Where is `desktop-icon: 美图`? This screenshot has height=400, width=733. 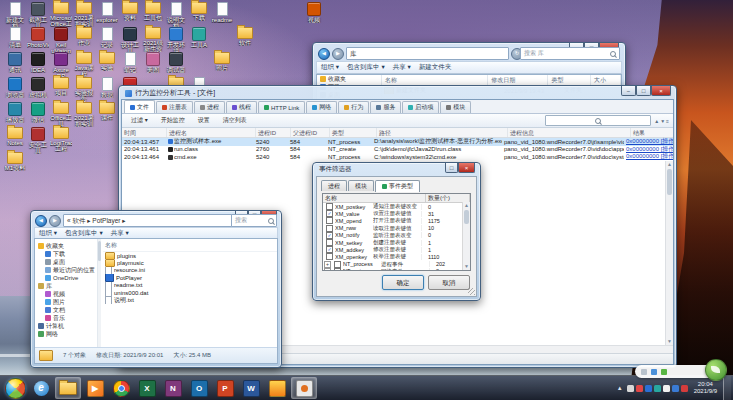 desktop-icon: 美图 is located at coordinates (153, 62).